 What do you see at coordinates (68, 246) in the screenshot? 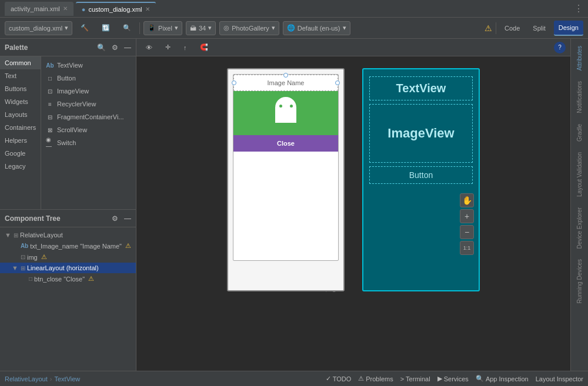
I see `tree-node-txt-image-name: Ab txt_Image_name "Image Name" ⚠` at bounding box center [68, 246].